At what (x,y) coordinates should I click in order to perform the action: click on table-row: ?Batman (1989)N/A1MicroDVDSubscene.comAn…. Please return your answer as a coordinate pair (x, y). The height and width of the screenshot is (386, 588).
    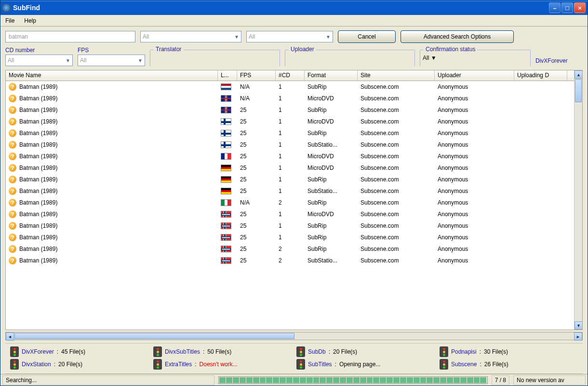
    Looking at the image, I should click on (290, 98).